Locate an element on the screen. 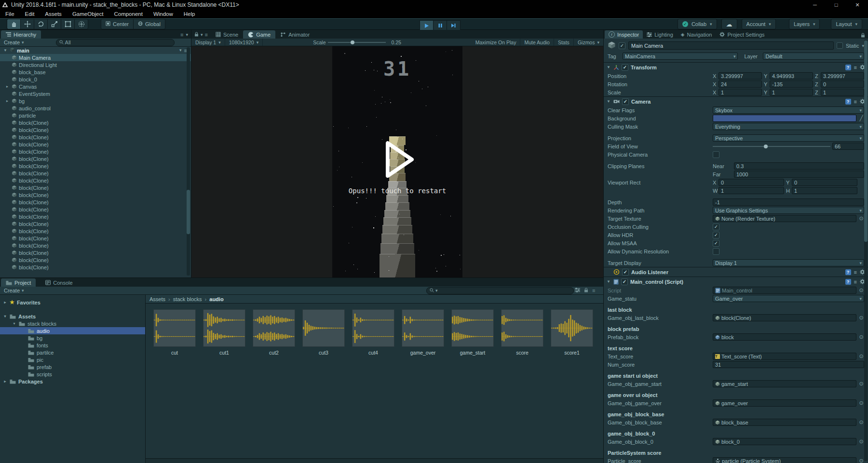 This screenshot has height=463, width=868. rect-tool-button is located at coordinates (68, 24).